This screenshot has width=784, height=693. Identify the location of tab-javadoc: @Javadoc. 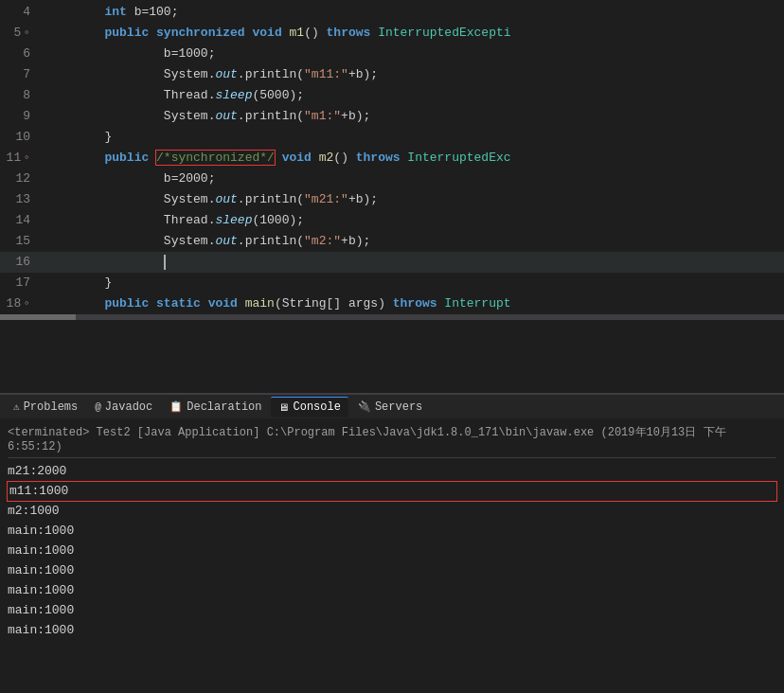
(123, 407).